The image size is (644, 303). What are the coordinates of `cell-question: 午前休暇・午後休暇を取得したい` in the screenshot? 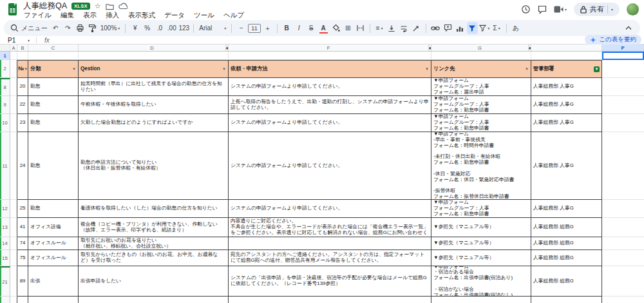 It's located at (153, 105).